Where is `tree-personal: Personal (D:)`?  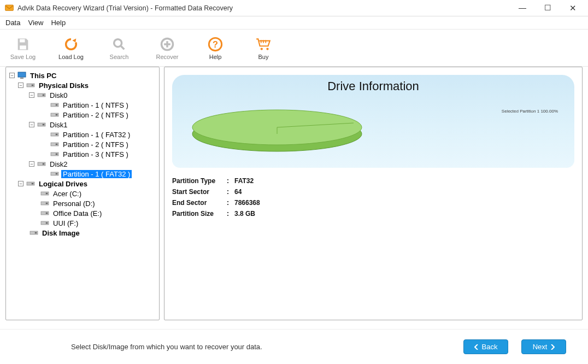
tree-personal: Personal (D:) is located at coordinates (83, 203).